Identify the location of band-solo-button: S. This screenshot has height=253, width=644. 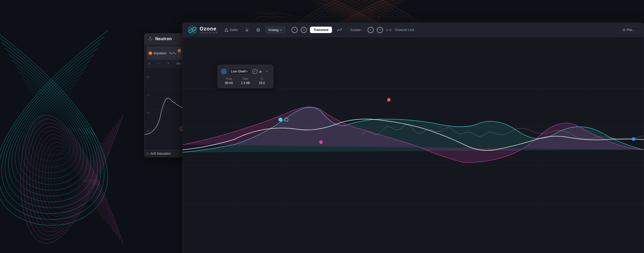
(255, 71).